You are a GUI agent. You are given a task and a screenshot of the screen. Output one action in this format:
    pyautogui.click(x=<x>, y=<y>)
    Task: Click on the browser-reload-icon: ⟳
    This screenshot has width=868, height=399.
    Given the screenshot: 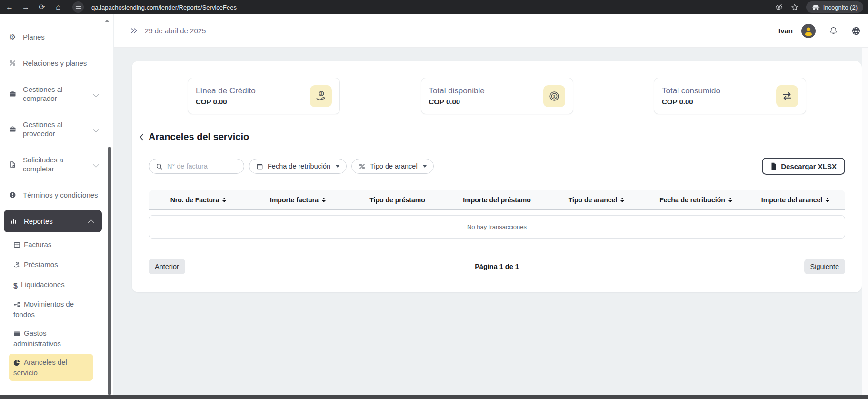 What is the action you would take?
    pyautogui.click(x=42, y=7)
    